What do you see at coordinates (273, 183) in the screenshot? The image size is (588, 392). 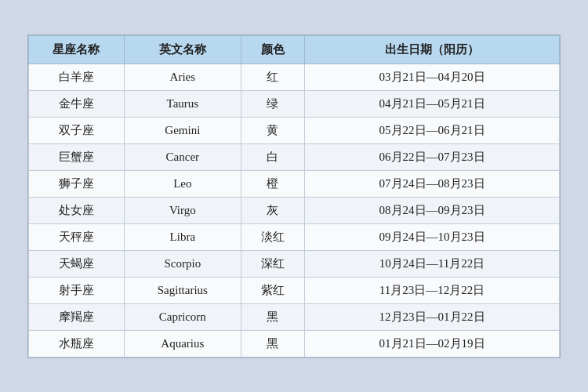 I see `cell-color: 橙` at bounding box center [273, 183].